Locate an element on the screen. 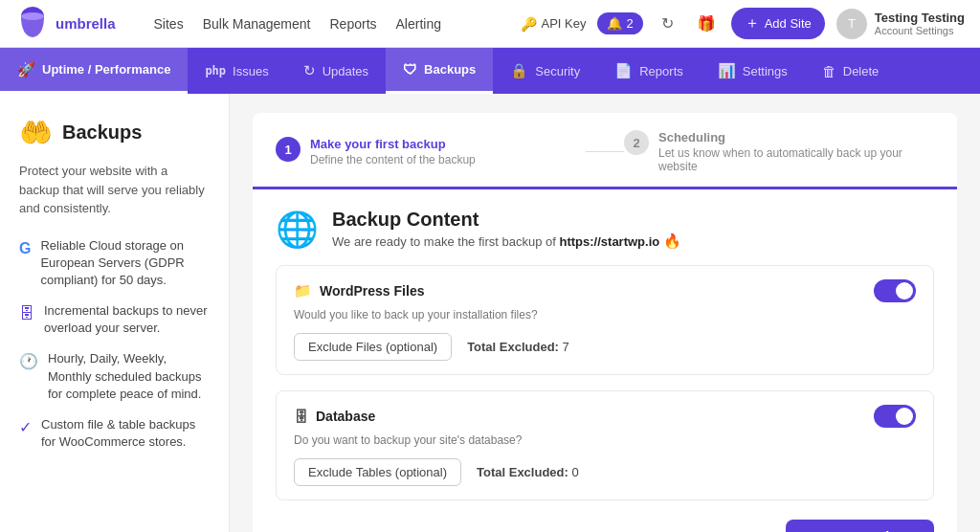 This screenshot has height=532, width=980. wordpress-files-section: 📁 WordPress Files ✓ Would you like to ba… is located at coordinates (605, 320).